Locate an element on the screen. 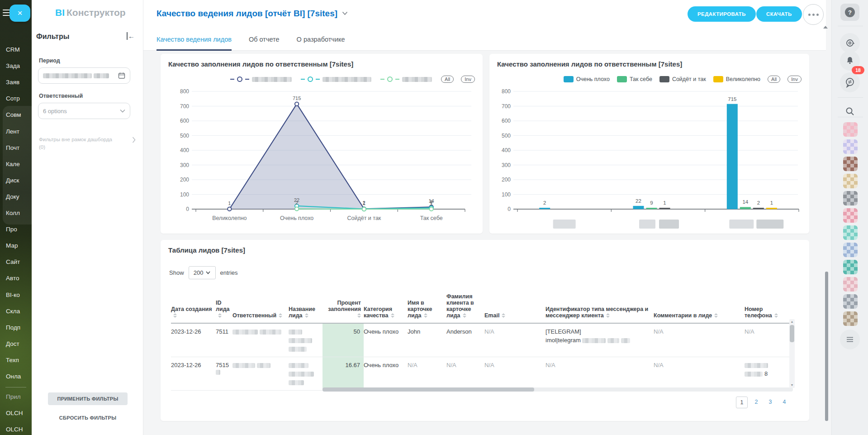 The width and height of the screenshot is (868, 435). page-size-select: 200 is located at coordinates (202, 272).